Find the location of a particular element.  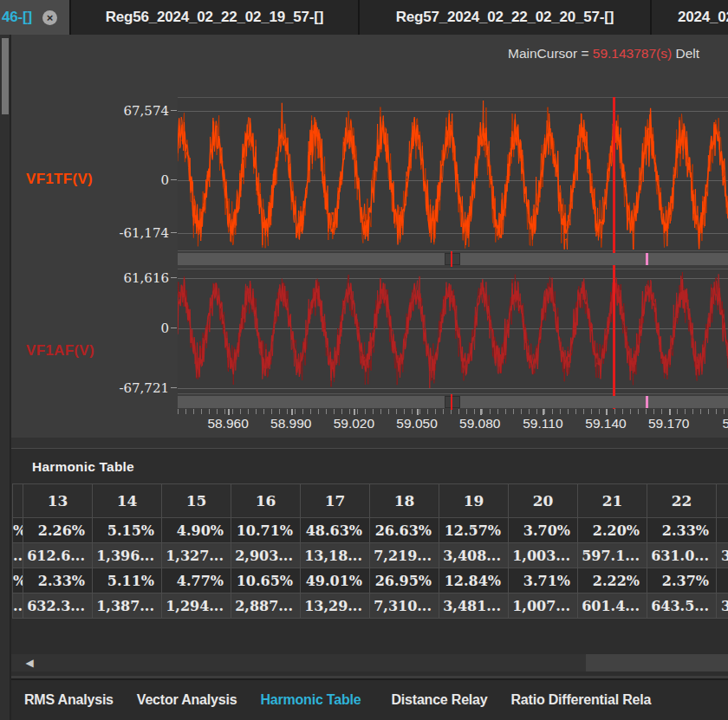

y-tick-label: -67,721 is located at coordinates (104, 388).